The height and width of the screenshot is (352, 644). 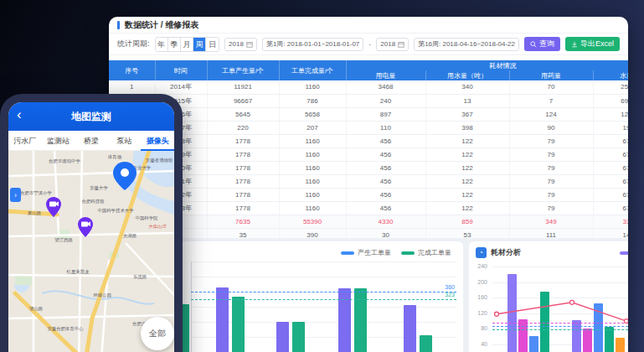 What do you see at coordinates (368, 181) in the screenshot?
I see `table-row: 82021年177811604561227967` at bounding box center [368, 181].